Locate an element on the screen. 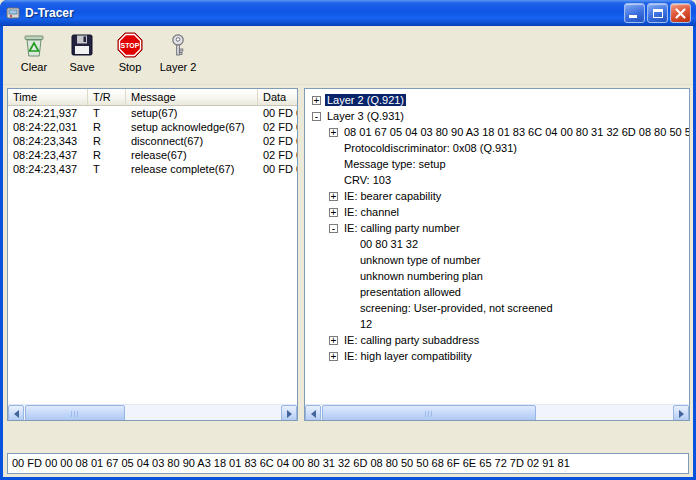 This screenshot has width=696, height=480. tree-item-label: IE: channel is located at coordinates (372, 212).